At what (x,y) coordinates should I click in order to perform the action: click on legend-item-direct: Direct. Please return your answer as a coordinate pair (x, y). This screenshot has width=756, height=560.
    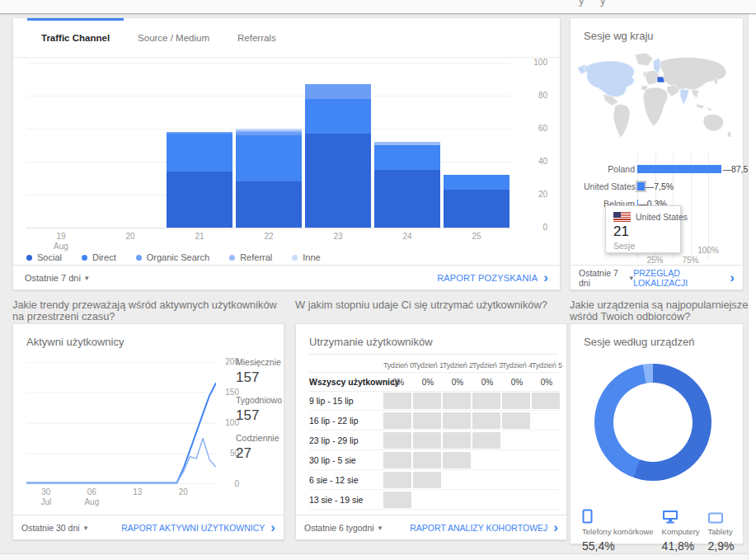
    Looking at the image, I should click on (99, 257).